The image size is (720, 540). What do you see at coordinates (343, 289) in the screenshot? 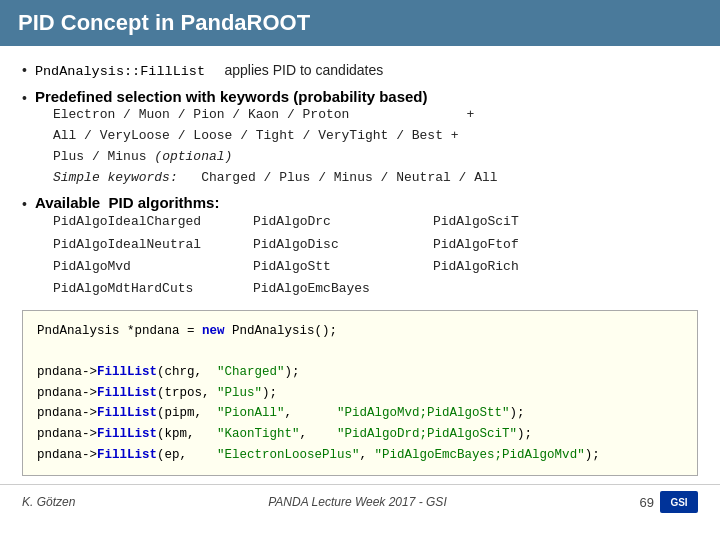
I see `algo-4-2: PidAlgoEmcBayes` at bounding box center [343, 289].